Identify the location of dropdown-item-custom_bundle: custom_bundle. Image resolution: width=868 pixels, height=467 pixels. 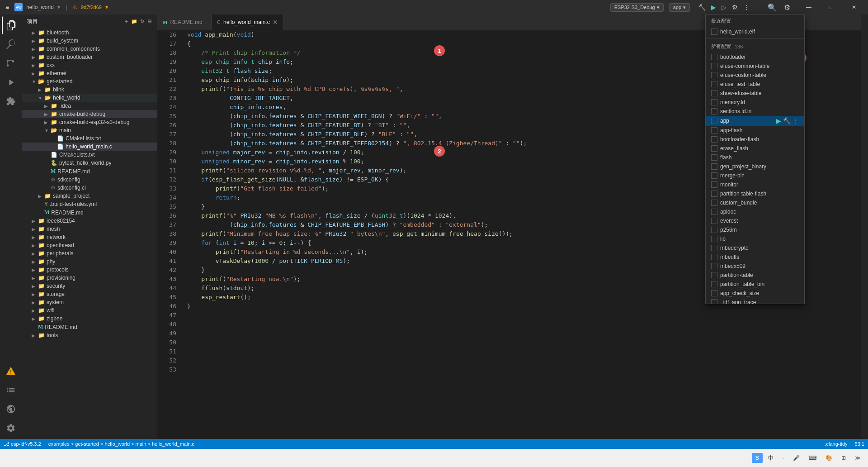
(755, 203).